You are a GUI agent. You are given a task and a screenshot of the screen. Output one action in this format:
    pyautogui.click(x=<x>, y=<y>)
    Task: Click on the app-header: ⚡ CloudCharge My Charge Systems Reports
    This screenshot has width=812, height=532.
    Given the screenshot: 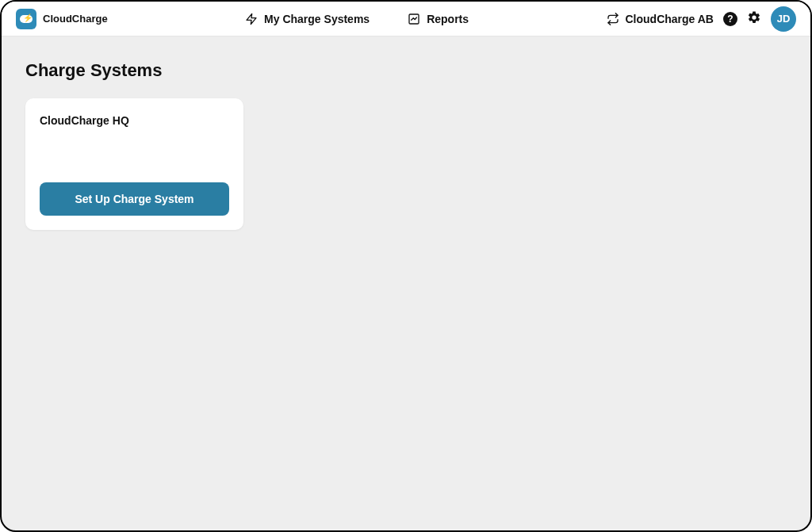 What is the action you would take?
    pyautogui.click(x=406, y=19)
    